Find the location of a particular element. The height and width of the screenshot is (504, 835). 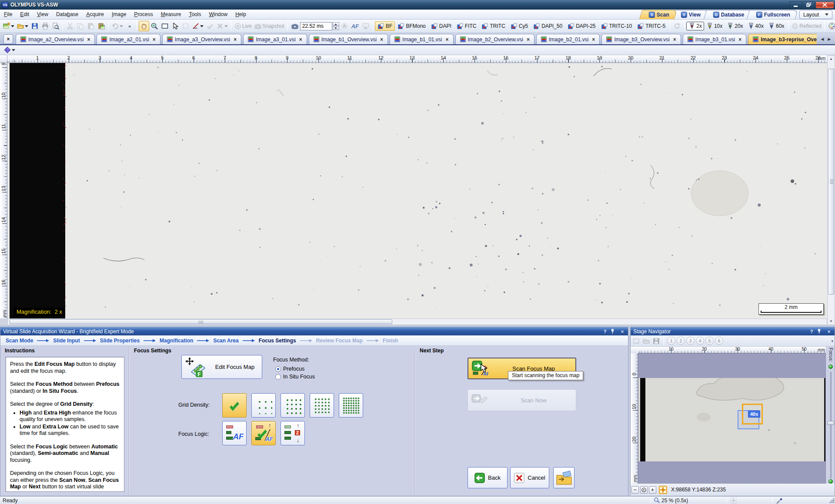

radio-in-situ-focus: In Situ Focus is located at coordinates (295, 377).